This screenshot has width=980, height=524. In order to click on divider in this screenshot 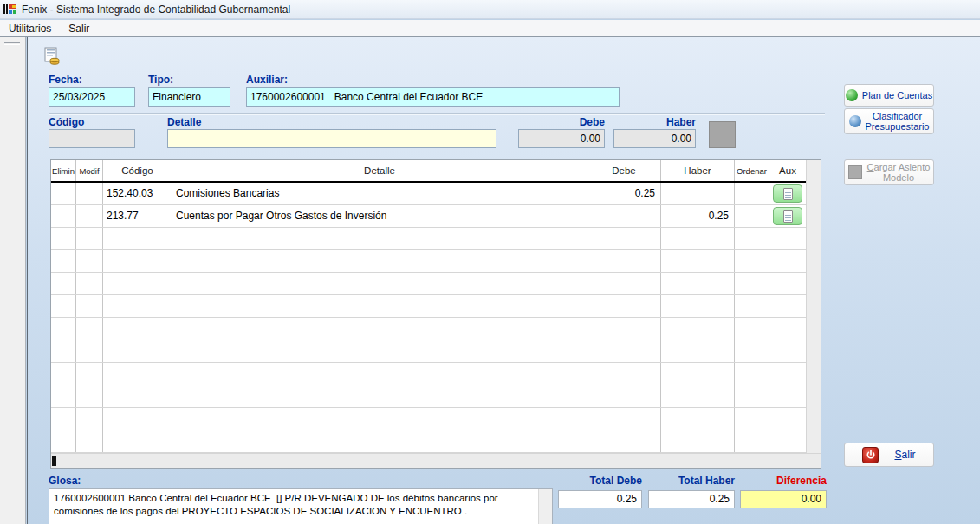, I will do `click(437, 114)`.